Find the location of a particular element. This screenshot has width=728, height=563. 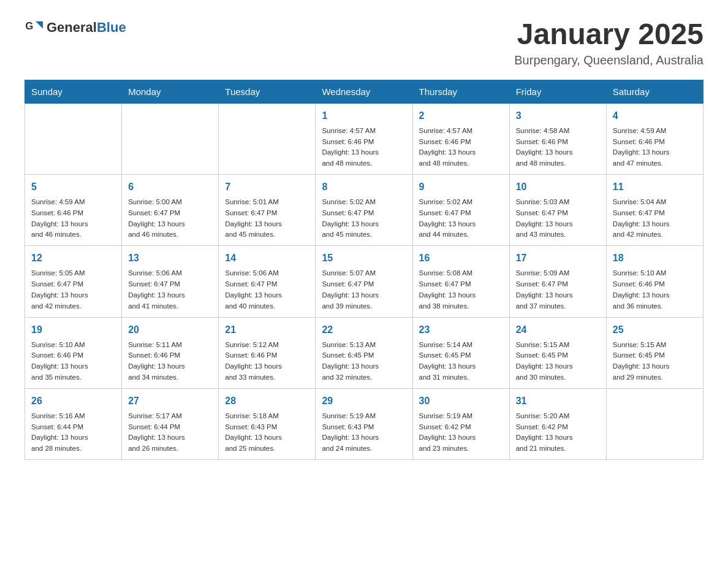

calendar-cell: 23Sunrise: 5:14 AMSunset: 6:45 PMDayligh… is located at coordinates (461, 353).